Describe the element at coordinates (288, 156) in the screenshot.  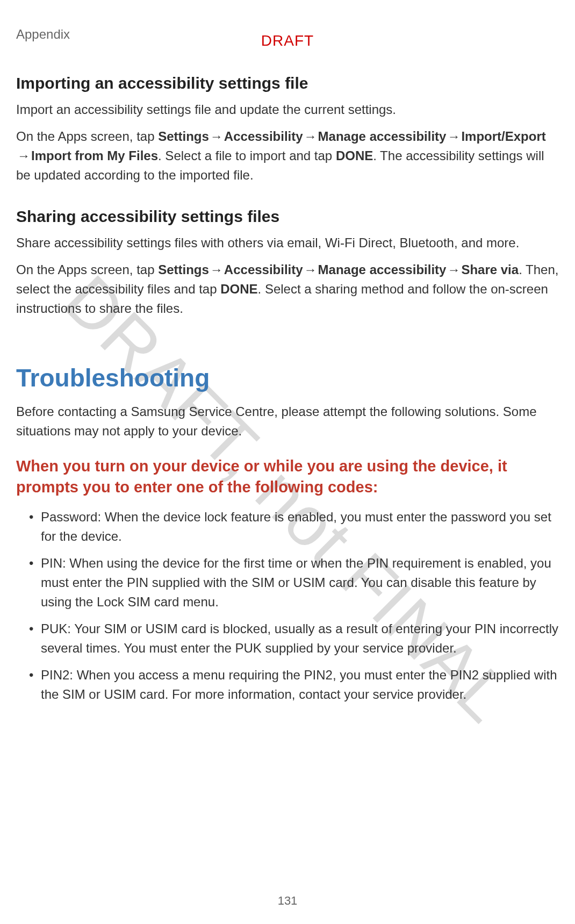
I see `importing-p2: On the Apps screen, tap Settings → Acces…` at that location.